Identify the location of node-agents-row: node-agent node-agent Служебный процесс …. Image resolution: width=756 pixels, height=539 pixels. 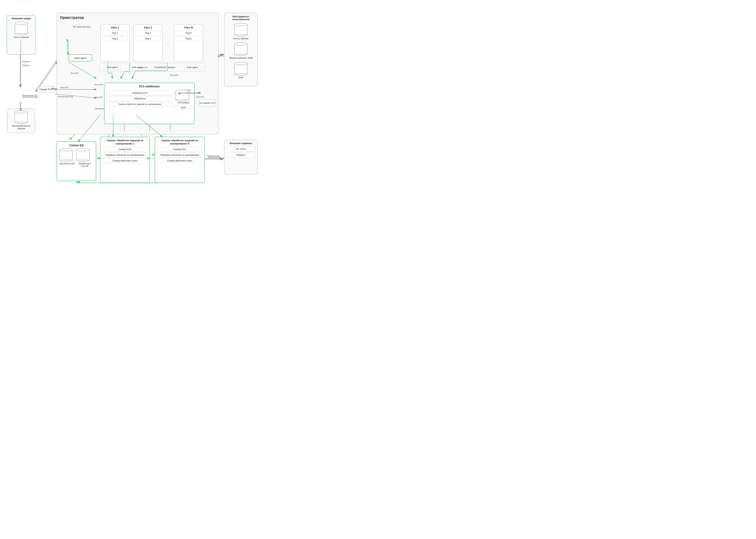
(152, 67).